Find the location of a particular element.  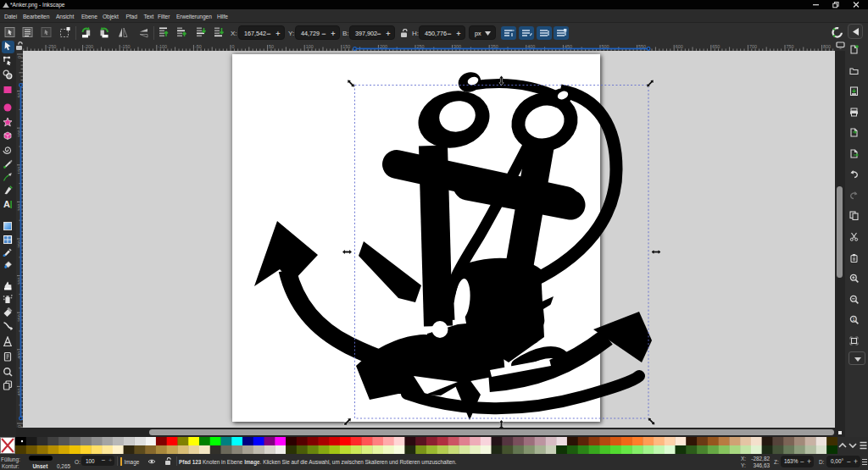

svg-text: 350 is located at coordinates (495, 47).